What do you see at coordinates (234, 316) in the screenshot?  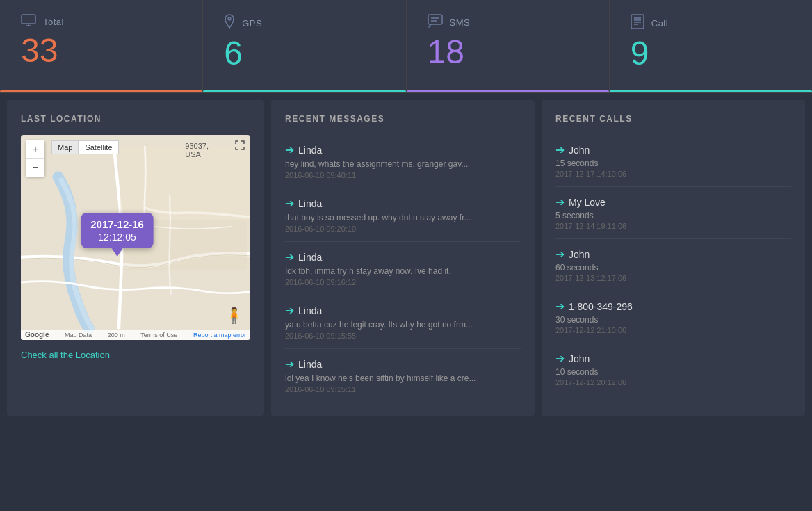 I see `map-person-icon: 🧍` at bounding box center [234, 316].